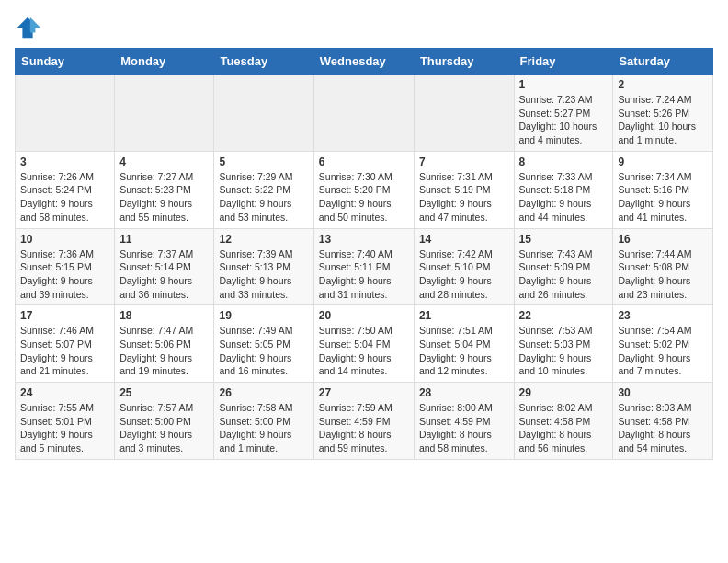 This screenshot has height=563, width=728. What do you see at coordinates (263, 393) in the screenshot?
I see `day-number: 26` at bounding box center [263, 393].